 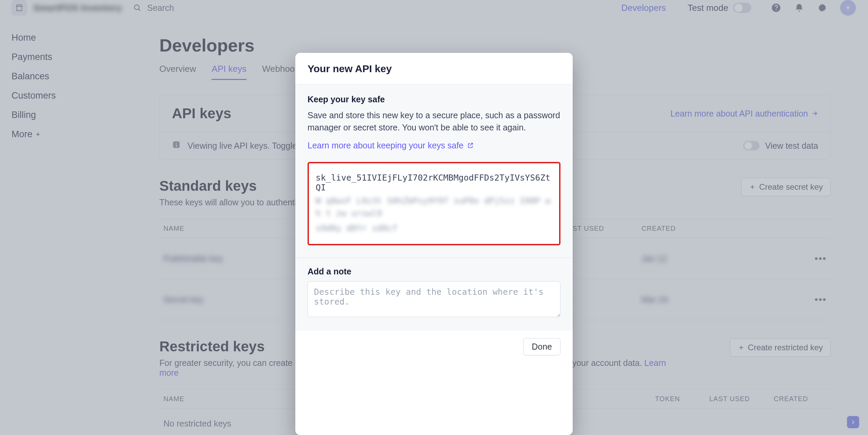 What do you see at coordinates (434, 228) in the screenshot?
I see `api-key-hidden-2: s9d0y d0Yr zd0cf` at bounding box center [434, 228].